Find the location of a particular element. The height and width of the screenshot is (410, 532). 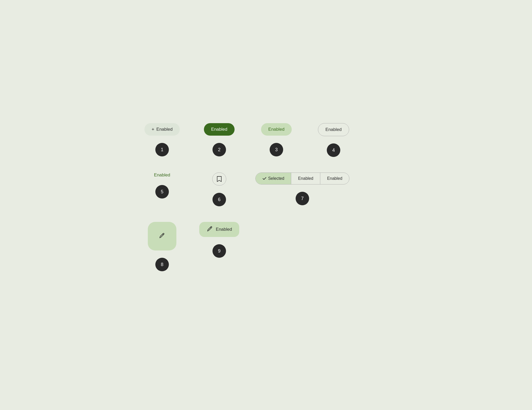

button-5-label: Enabled is located at coordinates (162, 175).